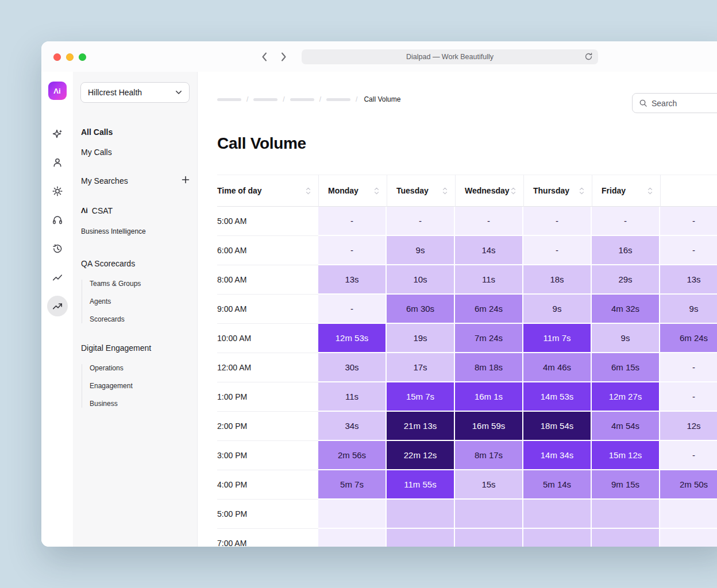 This screenshot has width=717, height=588. What do you see at coordinates (57, 57) in the screenshot?
I see `close-window-button` at bounding box center [57, 57].